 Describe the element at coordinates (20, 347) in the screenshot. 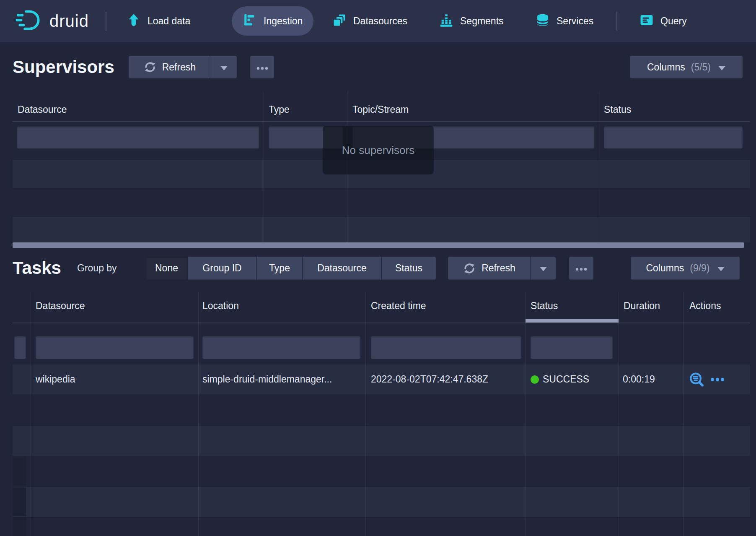

I see `filter-input-gutter` at that location.